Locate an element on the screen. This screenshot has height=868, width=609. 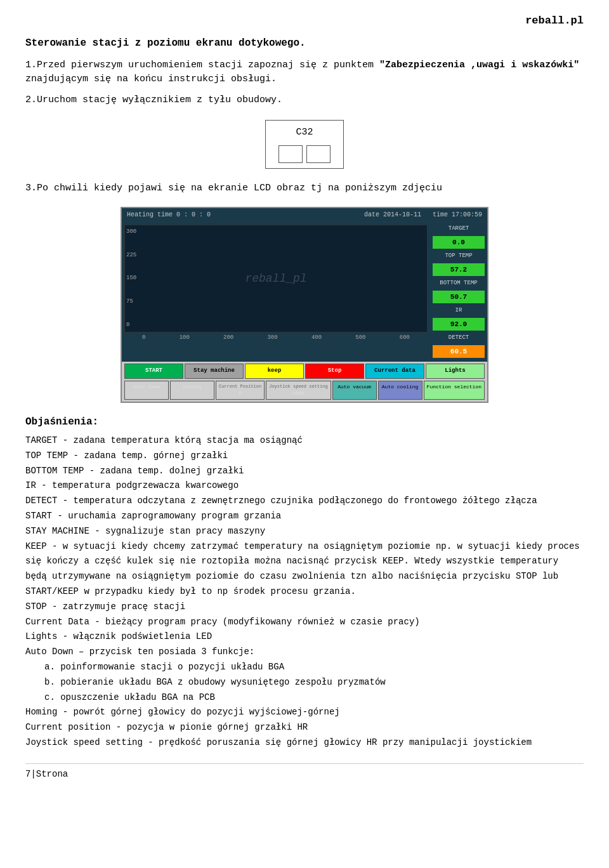
ir-value: 92.0 is located at coordinates (459, 325).